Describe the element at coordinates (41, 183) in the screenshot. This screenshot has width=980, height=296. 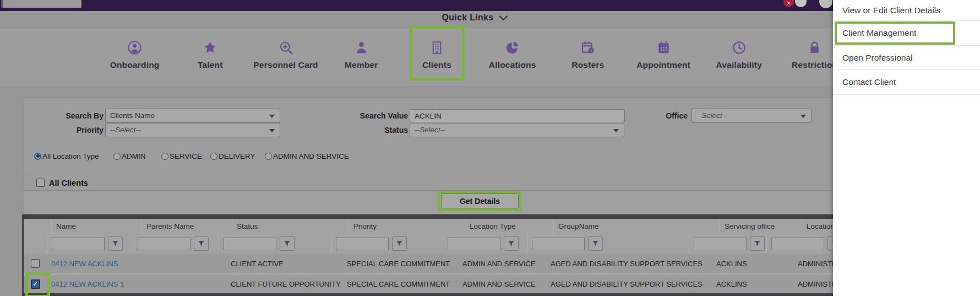
I see `all-clients-checkbox` at that location.